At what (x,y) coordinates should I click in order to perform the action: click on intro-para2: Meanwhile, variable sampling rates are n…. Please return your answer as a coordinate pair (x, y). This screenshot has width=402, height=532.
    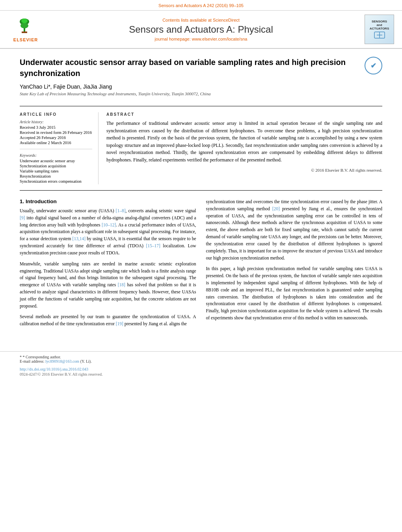
    Looking at the image, I should click on (108, 285).